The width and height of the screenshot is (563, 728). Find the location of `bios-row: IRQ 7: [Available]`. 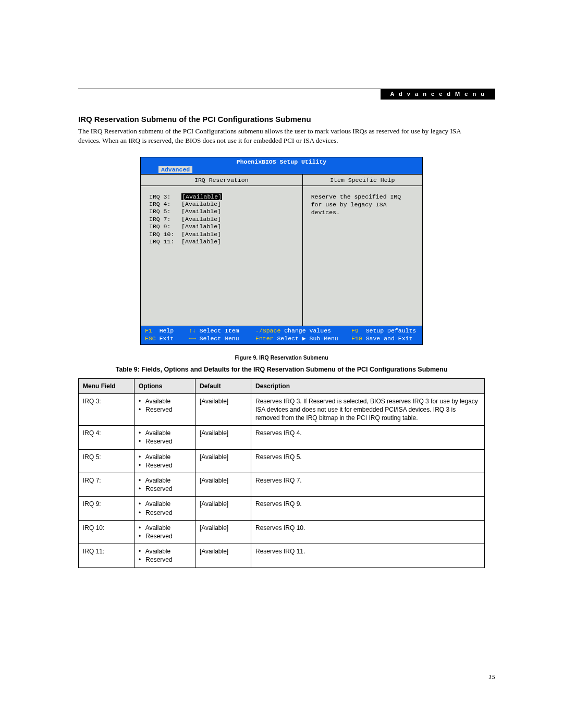

bios-row: IRQ 7: [Available] is located at coordinates (222, 219).